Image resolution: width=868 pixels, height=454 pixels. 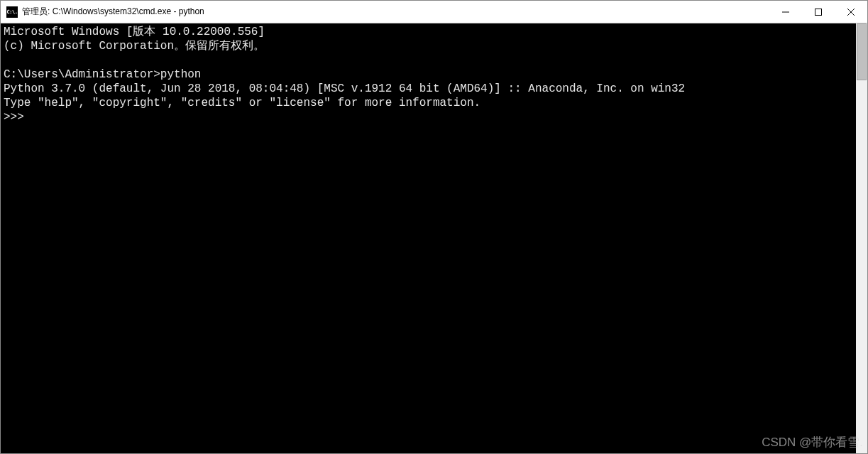 I want to click on scrollbar-thumb, so click(x=862, y=52).